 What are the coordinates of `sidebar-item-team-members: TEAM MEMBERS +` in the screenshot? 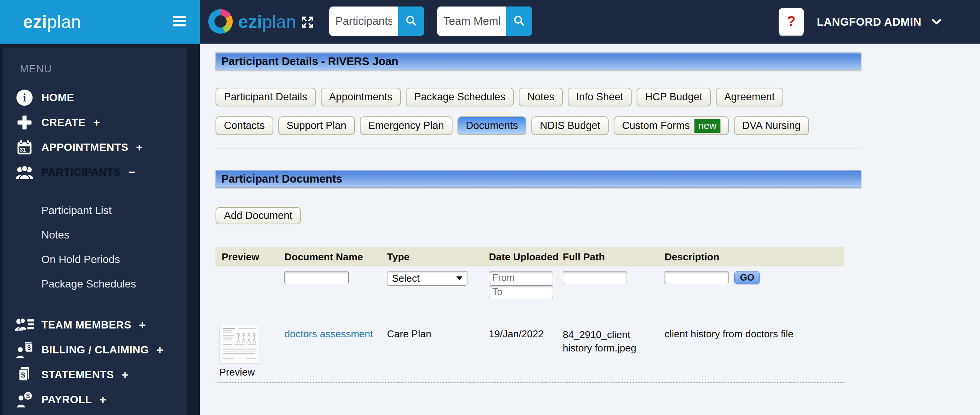 It's located at (95, 325).